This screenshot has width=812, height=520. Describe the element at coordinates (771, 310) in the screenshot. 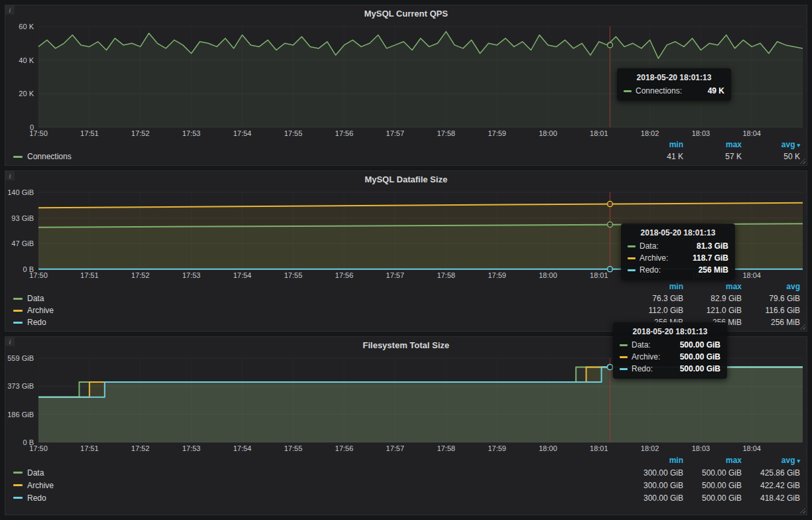

I see `legend-avg-value: 116.6 GiB` at that location.